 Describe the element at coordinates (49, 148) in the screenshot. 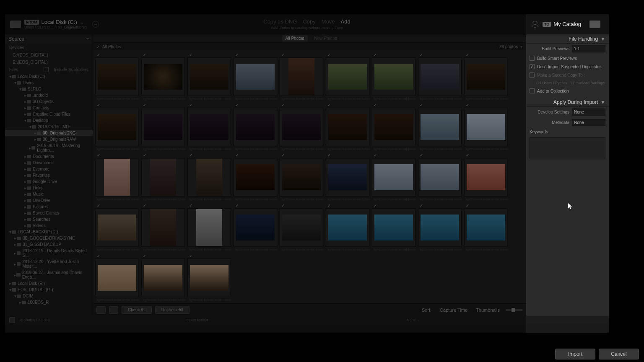

I see `tree-item: ▸2019.08.16 - Mastering Lightro…` at that location.